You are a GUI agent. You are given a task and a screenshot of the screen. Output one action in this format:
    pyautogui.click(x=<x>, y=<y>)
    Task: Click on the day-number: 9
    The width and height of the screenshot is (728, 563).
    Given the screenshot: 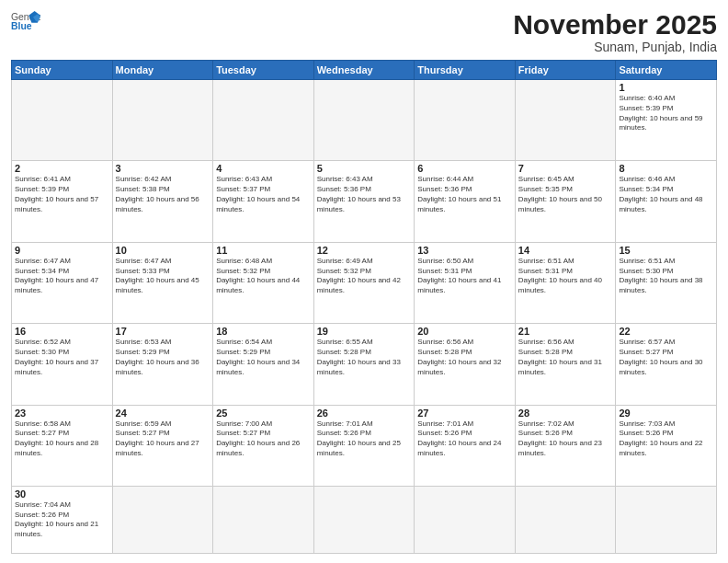 What is the action you would take?
    pyautogui.click(x=63, y=250)
    